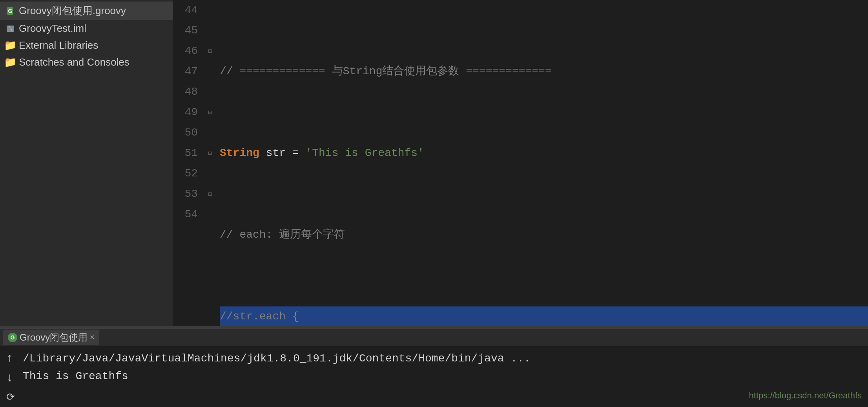  Describe the element at coordinates (10, 62) in the screenshot. I see `scratches-icon: 📁` at that location.